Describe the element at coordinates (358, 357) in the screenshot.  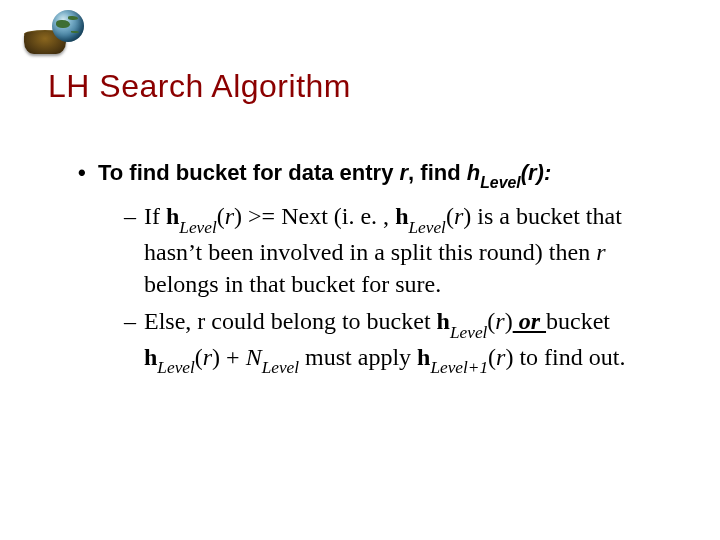
I see `text: must apply` at that location.